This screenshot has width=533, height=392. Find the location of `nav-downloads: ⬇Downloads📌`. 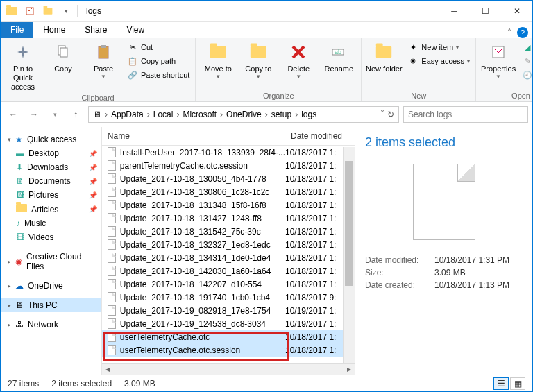

nav-downloads: ⬇Downloads📌 is located at coordinates (51, 167).